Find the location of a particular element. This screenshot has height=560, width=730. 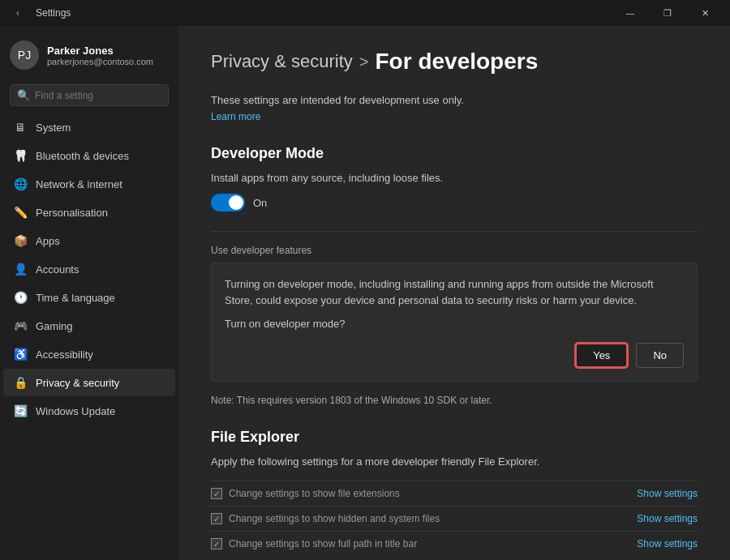

back-button: ‹ is located at coordinates (18, 13).